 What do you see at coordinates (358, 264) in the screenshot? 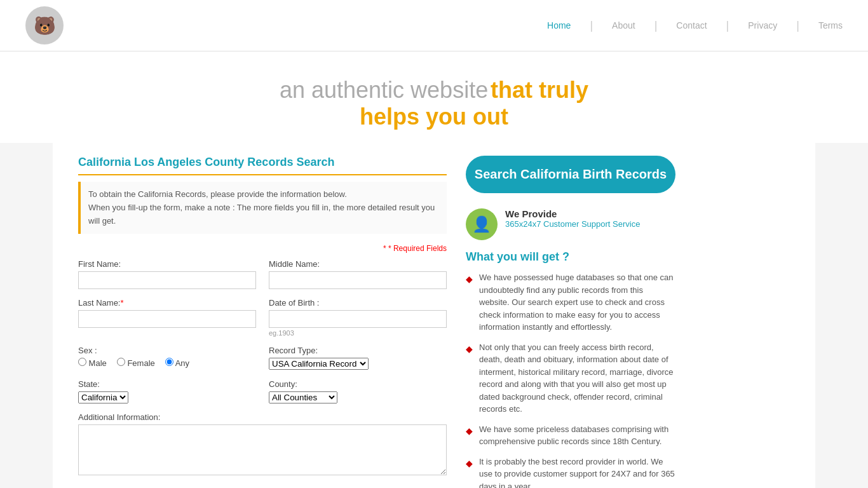
I see `middle-name-label: Middle Name:` at bounding box center [358, 264].